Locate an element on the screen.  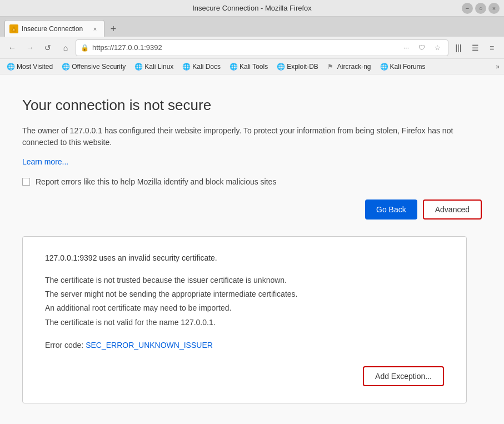
bookmark-label: Kali Linux is located at coordinates (159, 67).